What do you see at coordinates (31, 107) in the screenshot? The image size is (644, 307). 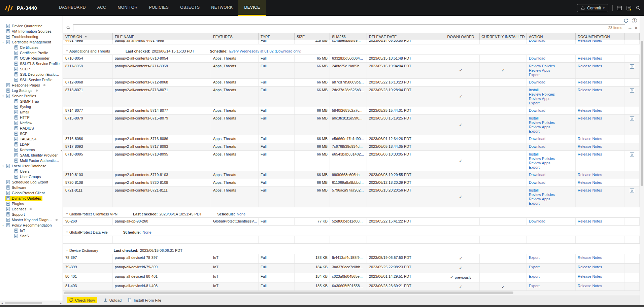 I see `sidebar-item-syslog: Syslog` at bounding box center [31, 107].